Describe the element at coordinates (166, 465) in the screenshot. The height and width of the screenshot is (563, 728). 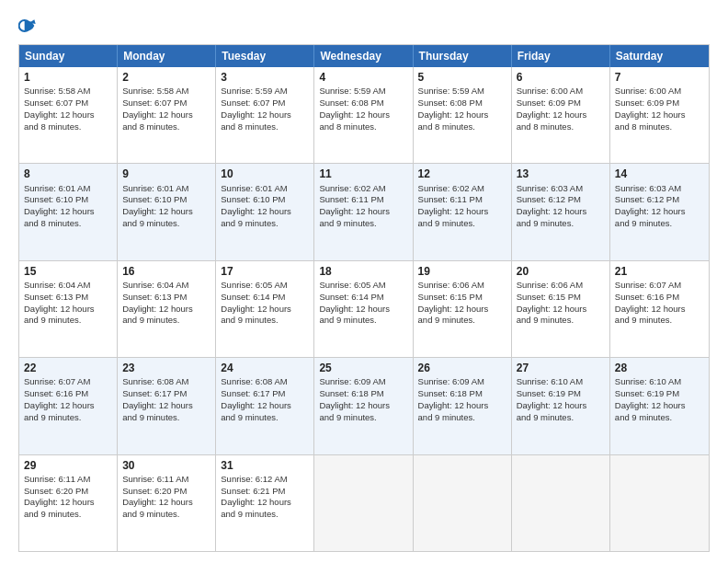
I see `day-number: 30` at that location.